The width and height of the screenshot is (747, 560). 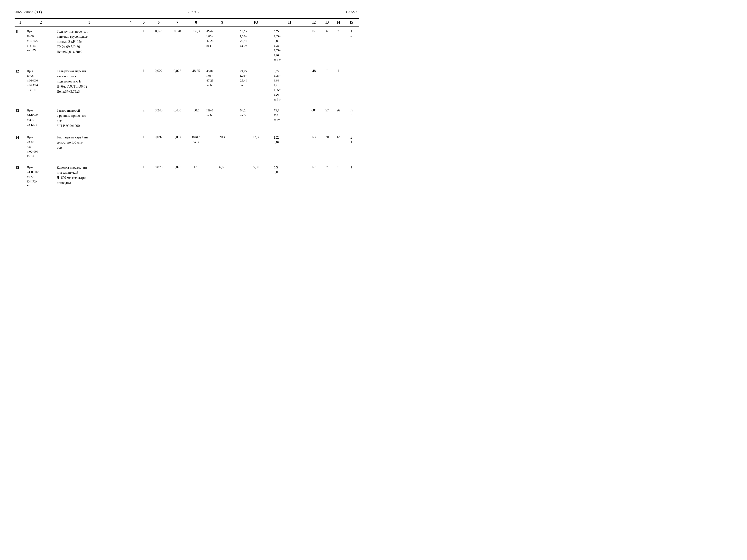 I want to click on row-ref-I4: Пр-т23-03ч.IIп.02-00II8-I-2, so click(x=41, y=146).